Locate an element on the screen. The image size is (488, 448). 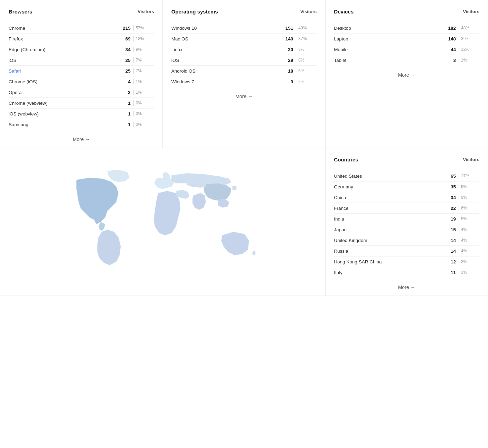
table-row: Laptop14839% is located at coordinates (406, 39).